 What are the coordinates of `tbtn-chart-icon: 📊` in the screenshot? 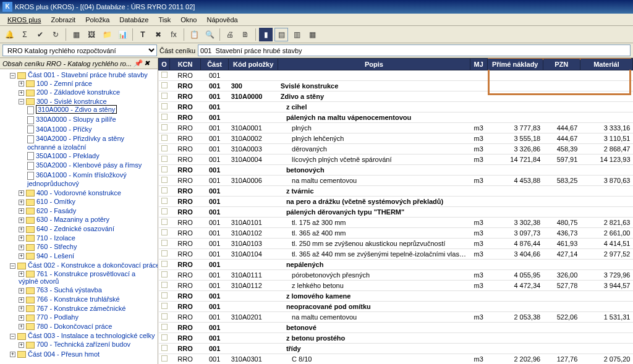 It's located at (122, 35).